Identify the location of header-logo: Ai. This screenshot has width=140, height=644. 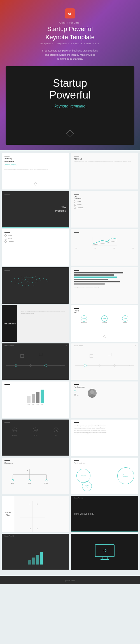
(70, 13).